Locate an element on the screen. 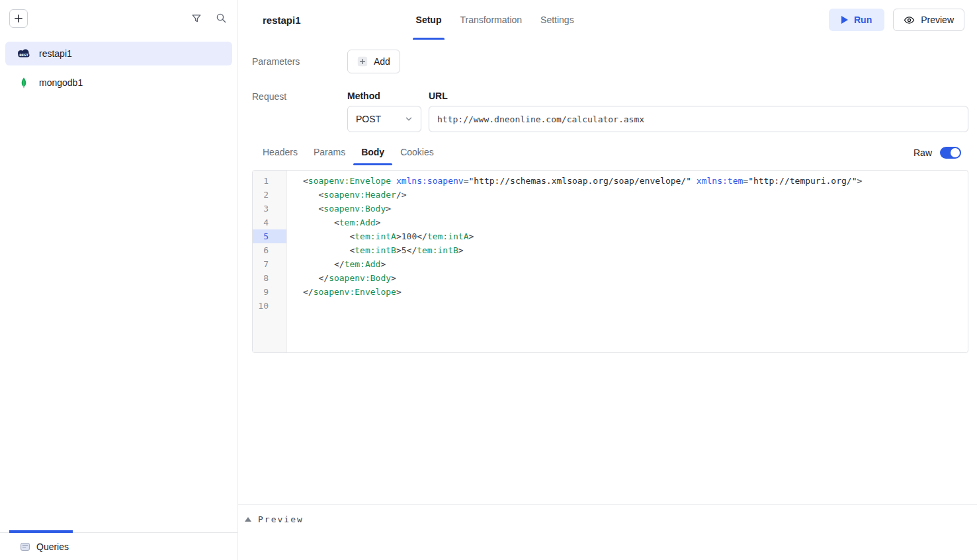 This screenshot has width=977, height=560. new-query-button is located at coordinates (19, 19).